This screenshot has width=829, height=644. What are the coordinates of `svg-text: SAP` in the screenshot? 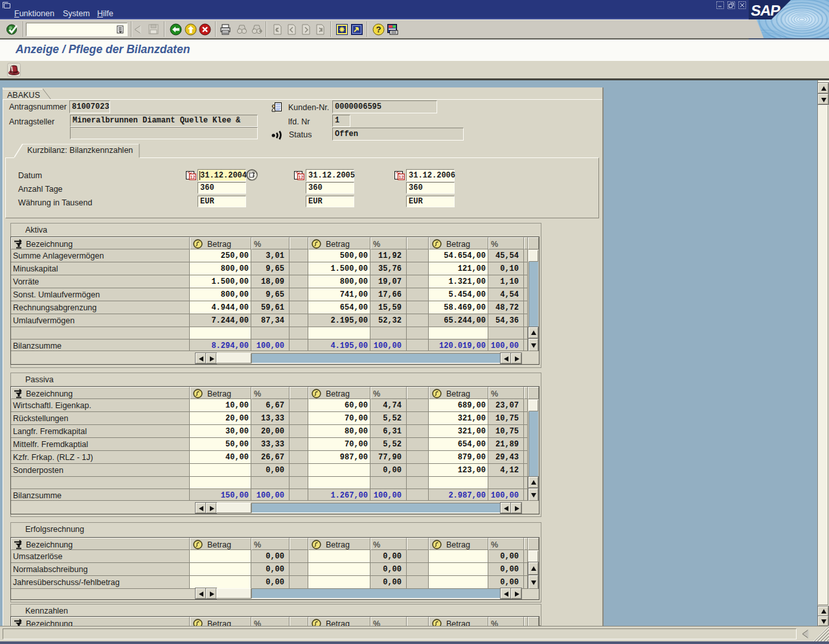 It's located at (766, 10).